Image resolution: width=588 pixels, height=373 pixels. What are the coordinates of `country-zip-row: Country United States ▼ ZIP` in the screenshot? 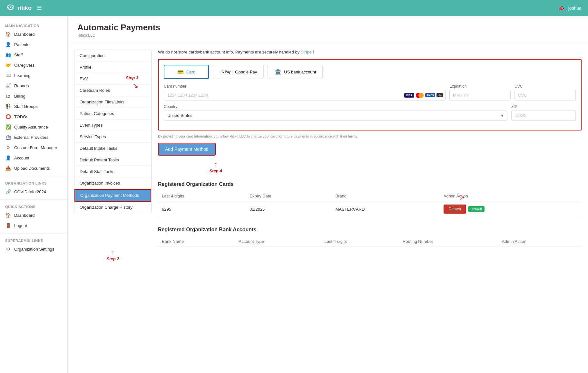 It's located at (370, 113).